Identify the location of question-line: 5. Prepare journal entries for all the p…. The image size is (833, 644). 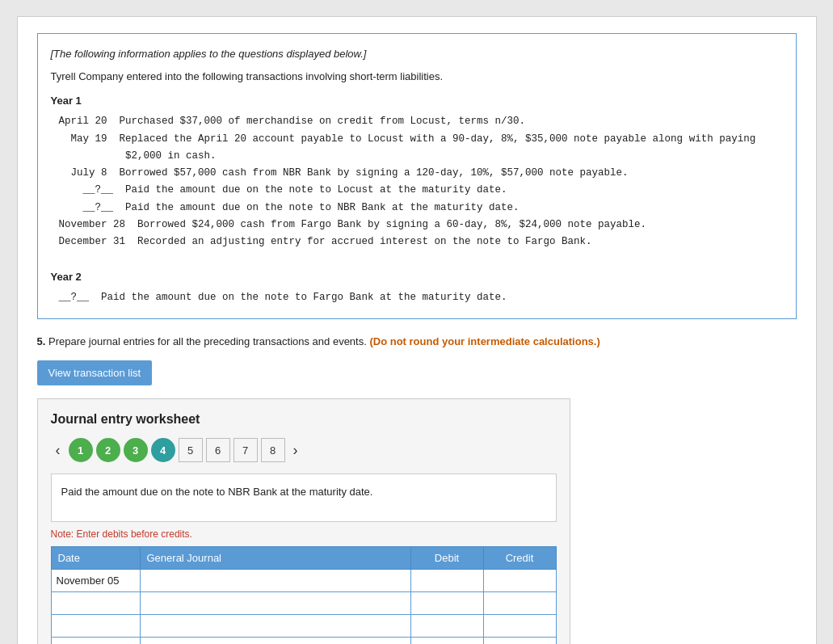
(417, 342).